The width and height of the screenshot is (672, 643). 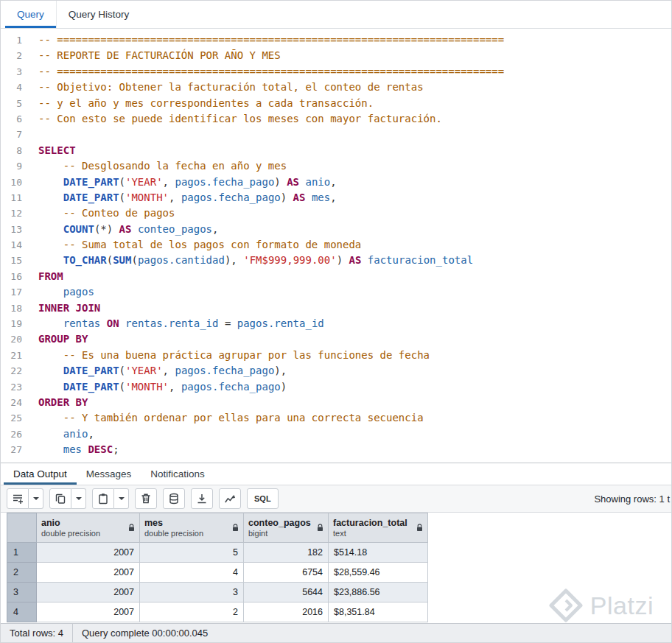 I want to click on code-line: 14 -- Suma total de los pagos con format…, so click(x=336, y=245).